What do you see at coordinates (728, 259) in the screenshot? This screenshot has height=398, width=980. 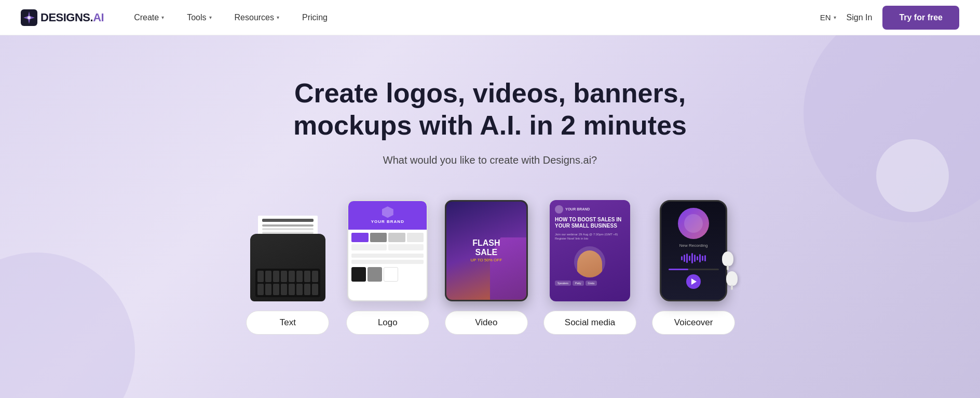 I see `earbud-top` at bounding box center [728, 259].